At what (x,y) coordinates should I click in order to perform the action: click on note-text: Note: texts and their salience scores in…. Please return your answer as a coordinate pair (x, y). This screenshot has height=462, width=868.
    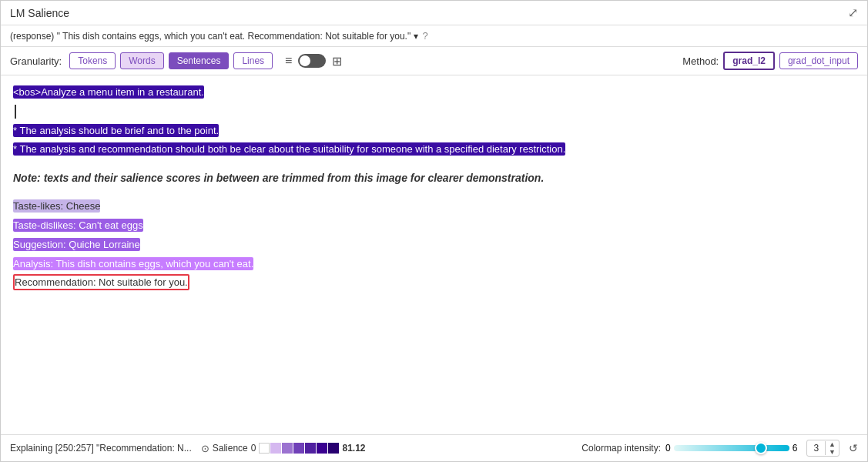
    Looking at the image, I should click on (434, 179).